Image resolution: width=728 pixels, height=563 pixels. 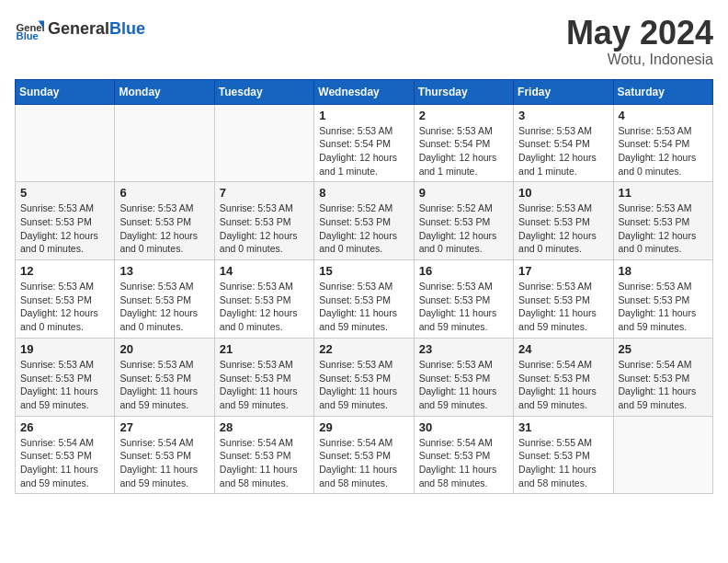 What do you see at coordinates (164, 270) in the screenshot?
I see `day-number: 13` at bounding box center [164, 270].